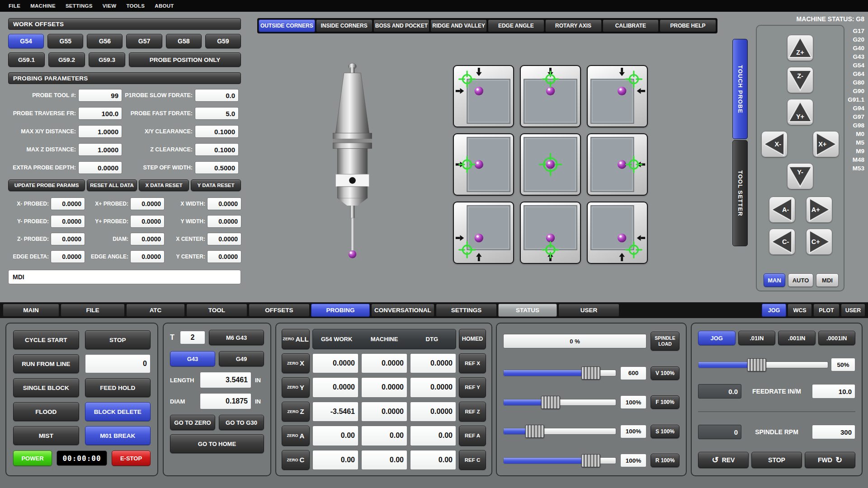 The image size is (868, 488). What do you see at coordinates (26, 41) in the screenshot?
I see `offset-g54-button: G54` at bounding box center [26, 41].